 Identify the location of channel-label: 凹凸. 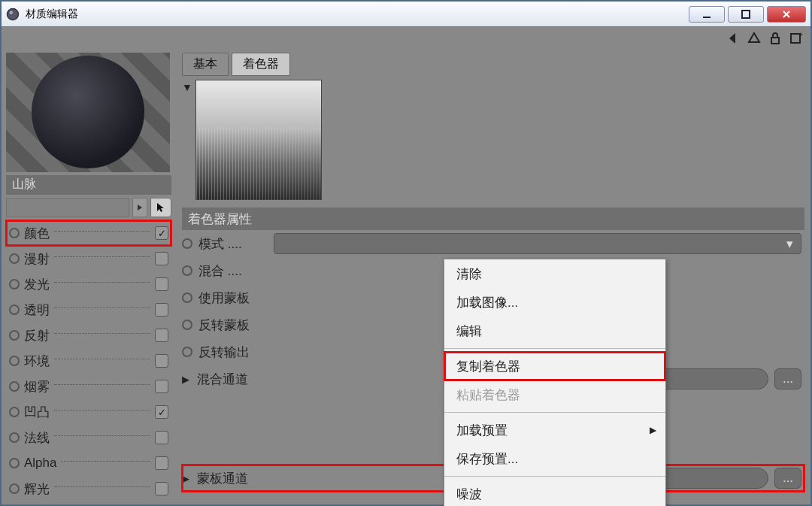
(37, 412).